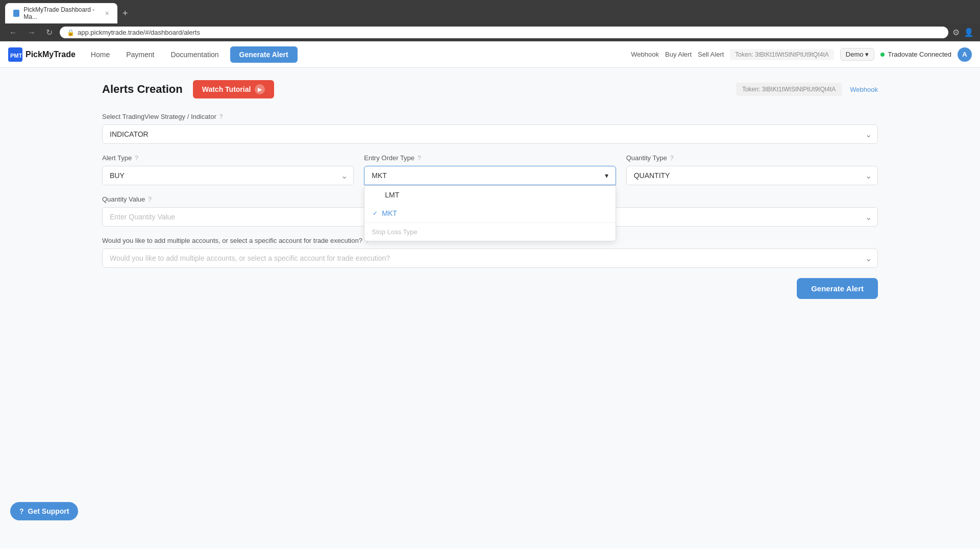 The width and height of the screenshot is (980, 551). Describe the element at coordinates (710, 54) in the screenshot. I see `sell-alert-nav-link: Sell Alert` at that location.